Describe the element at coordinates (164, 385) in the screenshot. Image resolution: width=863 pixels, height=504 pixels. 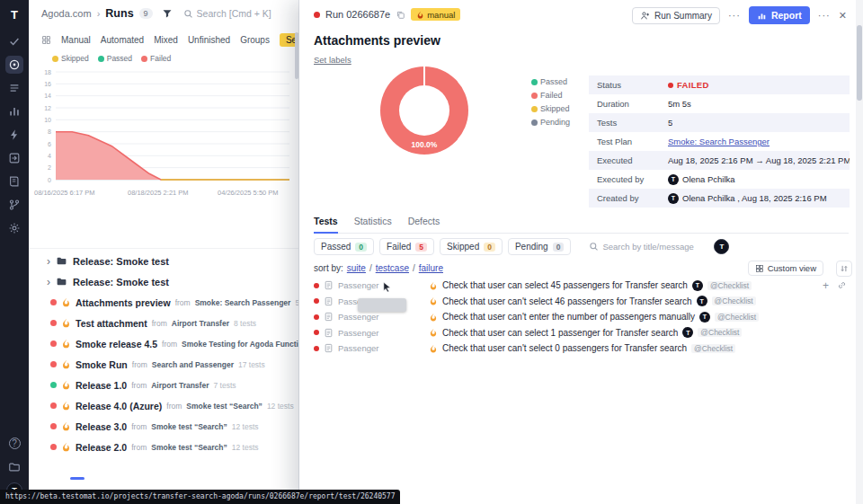
I see `run-list-item: Release 1.0 from Airport Transfer 7 test…` at that location.